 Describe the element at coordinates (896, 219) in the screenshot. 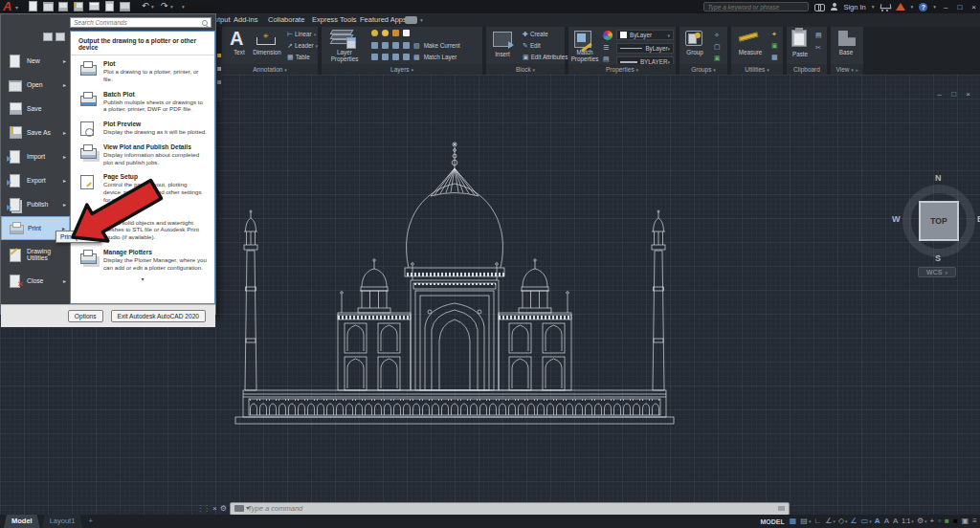

I see `viewcube-west: W` at that location.